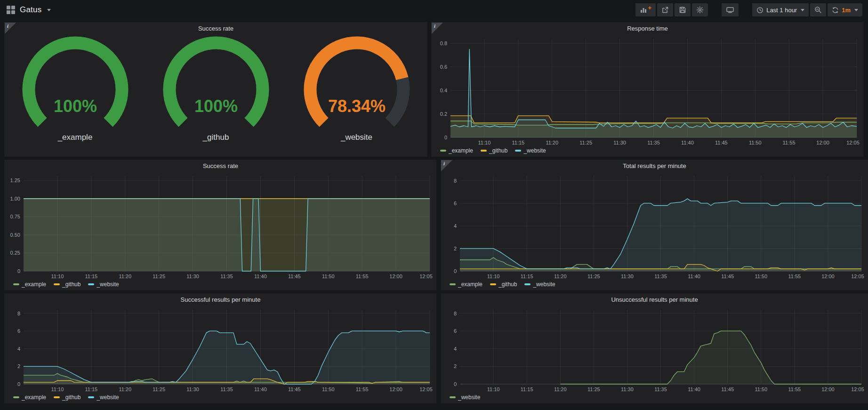  Describe the element at coordinates (11, 10) in the screenshot. I see `dashboards-grid-icon` at that location.